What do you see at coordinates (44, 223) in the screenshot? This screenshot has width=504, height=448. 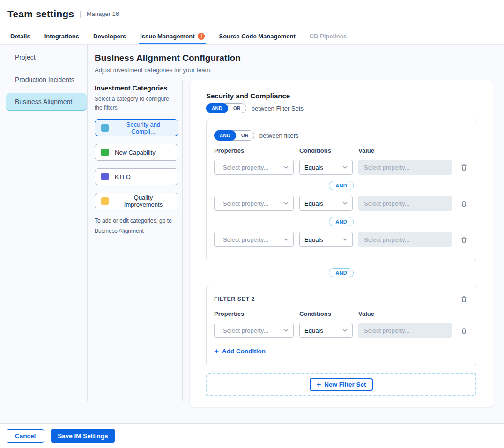 I see `settings-sidebar: Project Production Incidents Business Al…` at bounding box center [44, 223].